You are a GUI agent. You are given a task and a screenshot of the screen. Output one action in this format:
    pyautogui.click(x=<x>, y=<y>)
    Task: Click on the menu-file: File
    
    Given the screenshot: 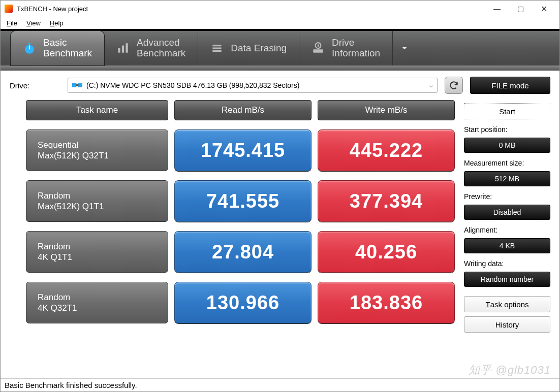 What is the action you would take?
    pyautogui.click(x=12, y=23)
    